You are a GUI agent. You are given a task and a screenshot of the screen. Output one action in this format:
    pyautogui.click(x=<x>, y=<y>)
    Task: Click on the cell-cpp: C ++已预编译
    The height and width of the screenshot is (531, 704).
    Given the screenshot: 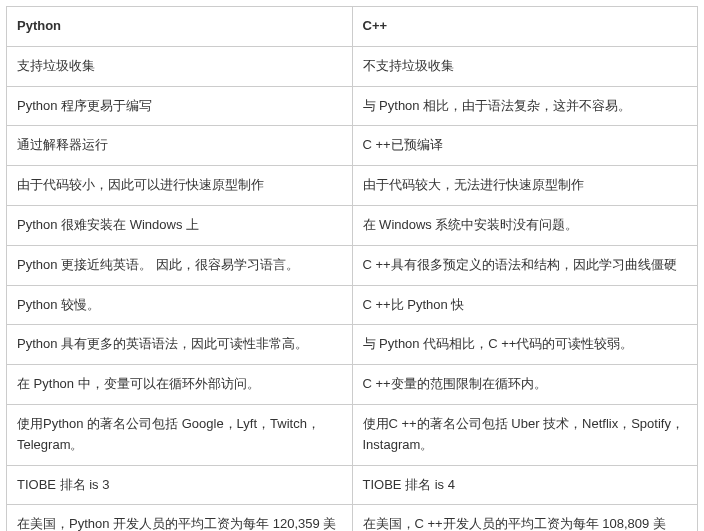 What is the action you would take?
    pyautogui.click(x=525, y=146)
    